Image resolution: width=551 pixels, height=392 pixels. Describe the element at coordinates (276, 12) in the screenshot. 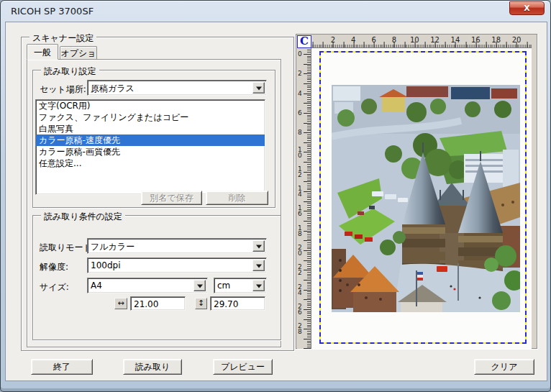

I see `title-bar: RICOH SP 3700SF X` at that location.